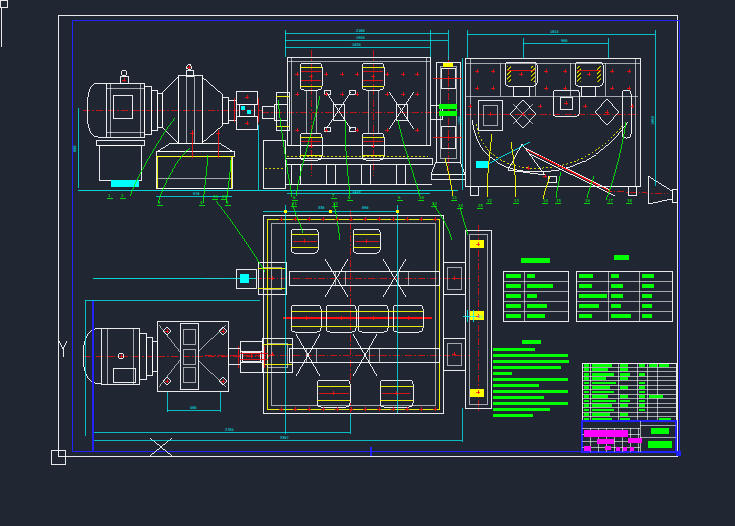  What do you see at coordinates (110, 196) in the screenshot?
I see `balloon-label: 1` at bounding box center [110, 196].